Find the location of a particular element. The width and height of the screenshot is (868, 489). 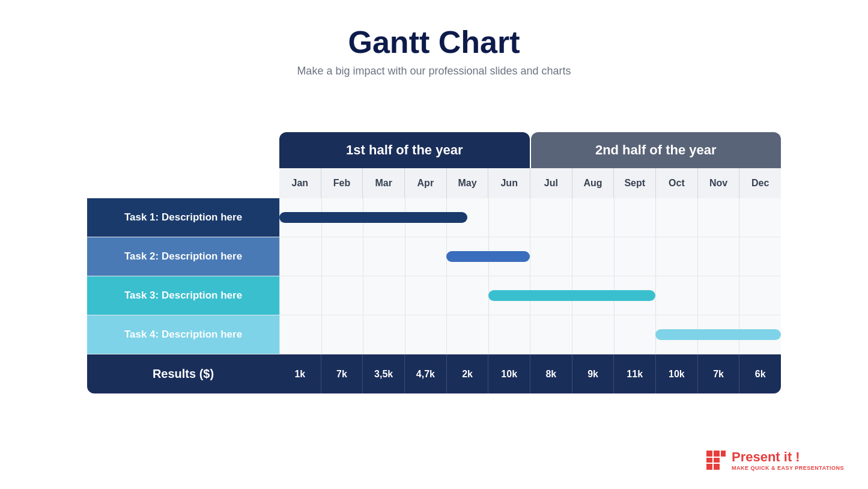

month-cell-oct: Oct is located at coordinates (676, 183).